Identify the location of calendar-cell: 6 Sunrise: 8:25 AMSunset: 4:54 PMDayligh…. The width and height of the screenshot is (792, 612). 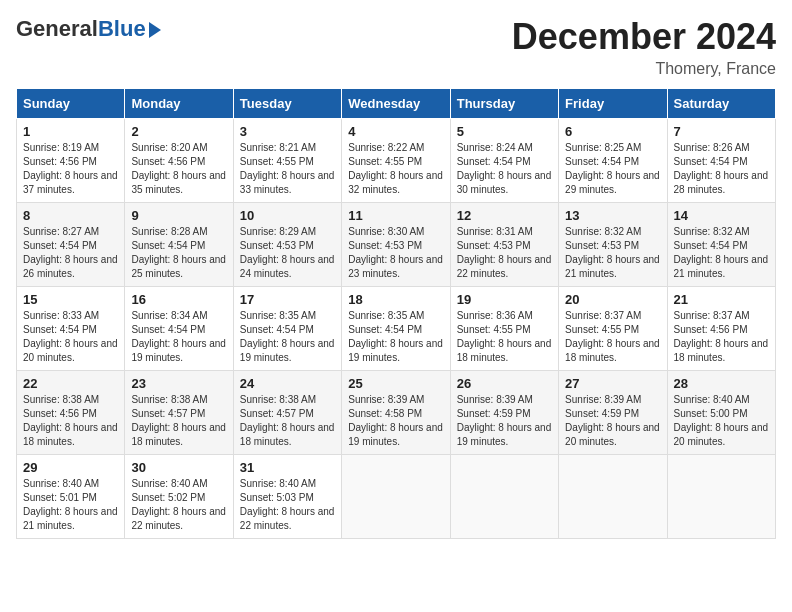
(613, 161).